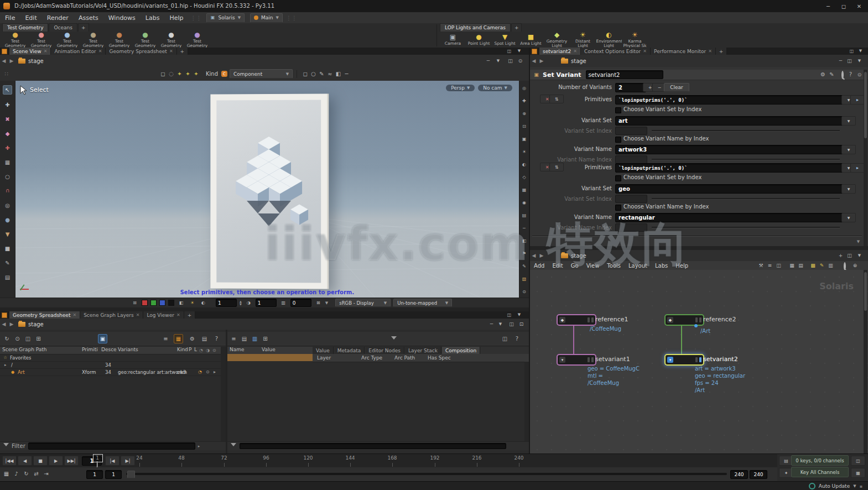 The width and height of the screenshot is (868, 490). I want to click on stop-button: ■, so click(40, 461).